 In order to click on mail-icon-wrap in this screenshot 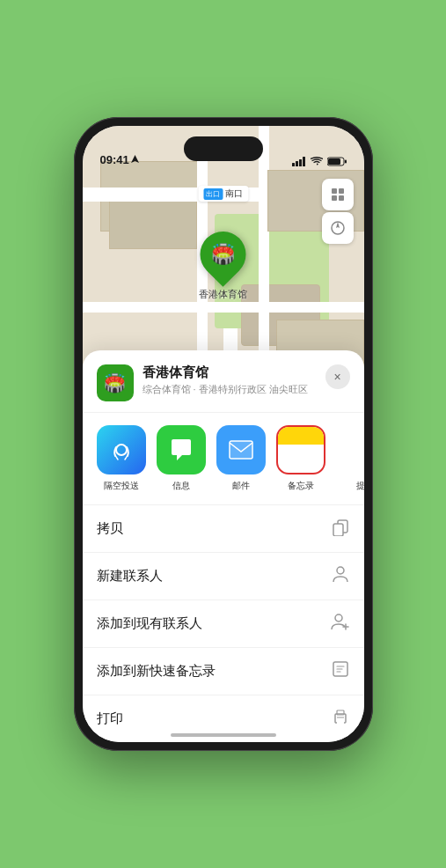, I will do `click(241, 450)`.